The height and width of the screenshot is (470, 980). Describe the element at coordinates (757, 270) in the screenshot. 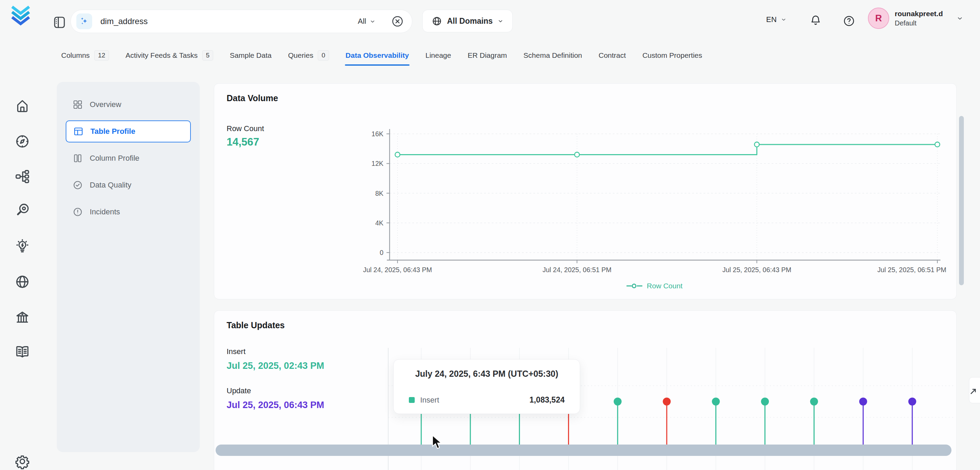

I see `svg-text: Jul 25, 2025, 06:43 PM` at that location.